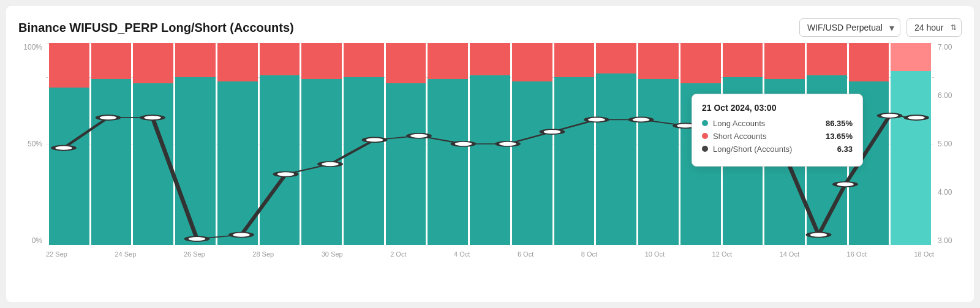  Describe the element at coordinates (156, 28) in the screenshot. I see `chart-title: Binance WIFUSD_PERP Long/Short (Accounts…` at that location.